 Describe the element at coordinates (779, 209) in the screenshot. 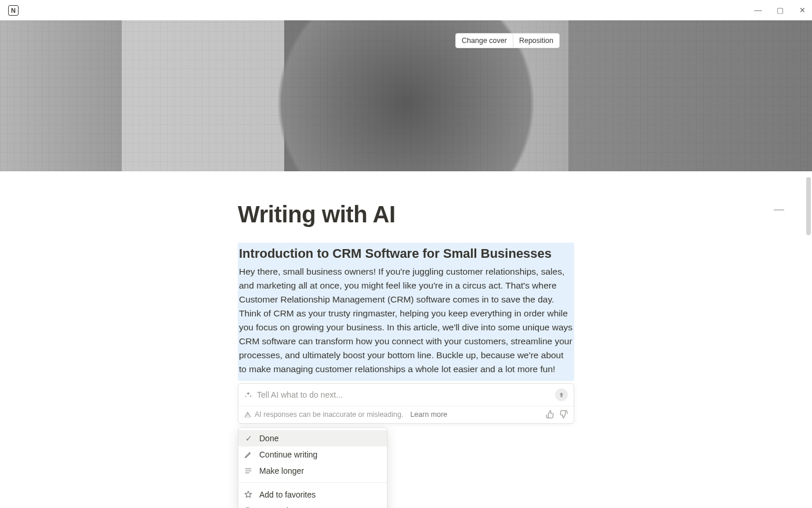

I see `collapse-handle-icon: —` at that location.